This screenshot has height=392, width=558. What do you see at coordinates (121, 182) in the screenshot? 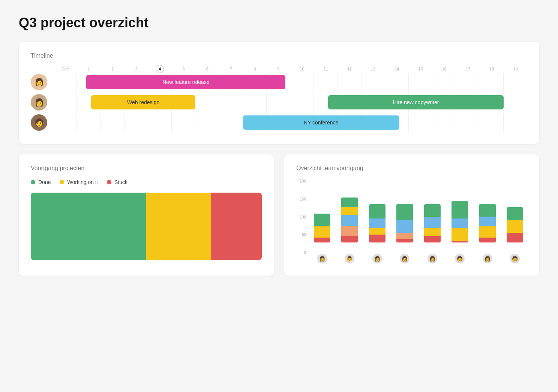
I see `legend-label: Stuck` at bounding box center [121, 182].